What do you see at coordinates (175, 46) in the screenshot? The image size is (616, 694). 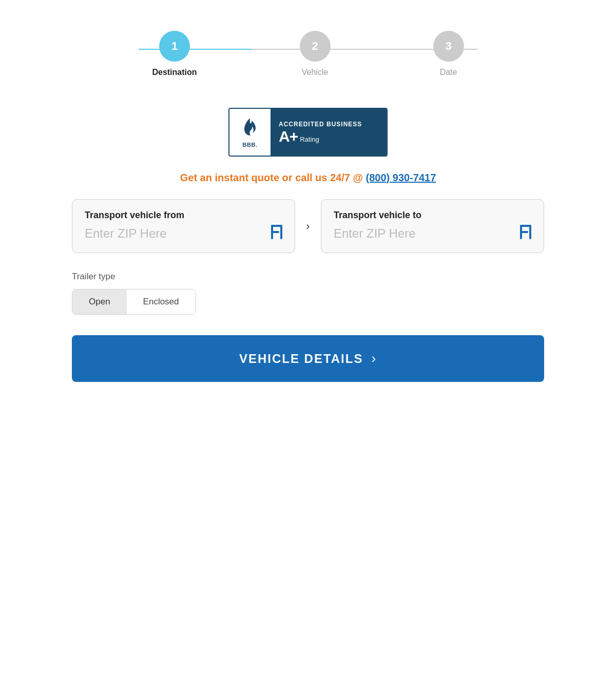 I see `step-1-circle: 1` at bounding box center [175, 46].